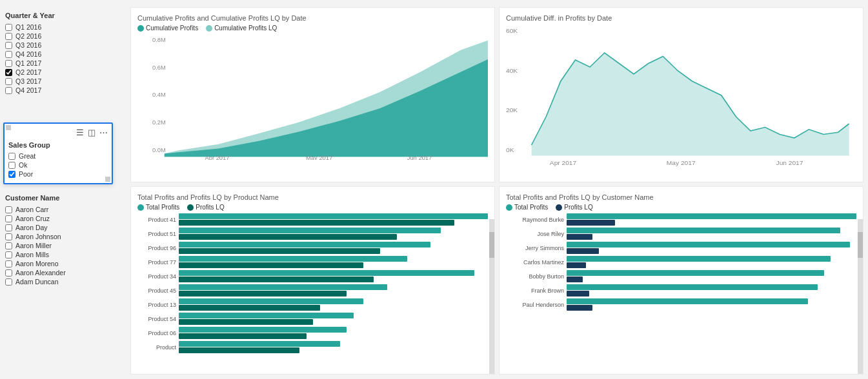 Image resolution: width=868 pixels, height=379 pixels. I want to click on sales-group-item: Great, so click(58, 156).